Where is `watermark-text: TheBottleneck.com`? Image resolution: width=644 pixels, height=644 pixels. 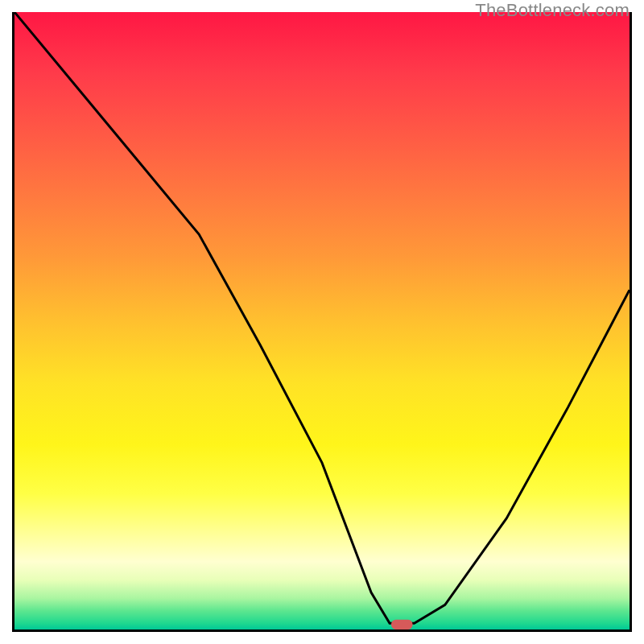
watermark-text: TheBottleneck.com is located at coordinates (552, 10).